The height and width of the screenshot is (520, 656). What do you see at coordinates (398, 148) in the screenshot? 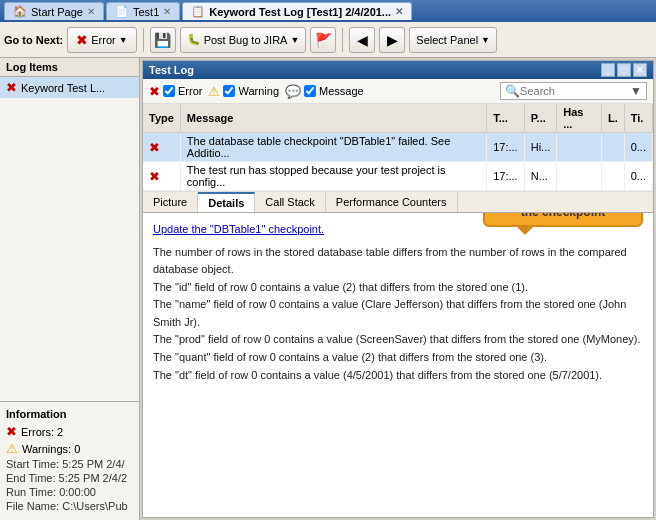
I see `log-table: Type Message T... P... Has ... L. Ti. ✖` at bounding box center [398, 148].